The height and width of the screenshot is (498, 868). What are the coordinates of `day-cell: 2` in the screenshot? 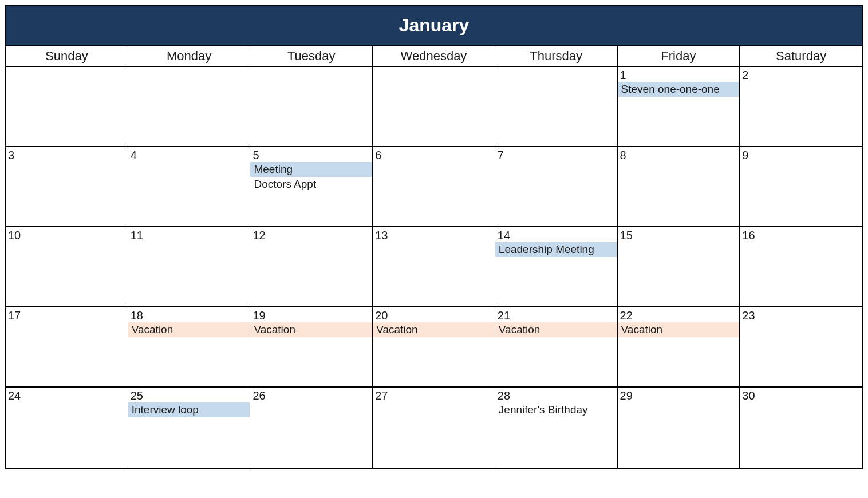 It's located at (801, 106).